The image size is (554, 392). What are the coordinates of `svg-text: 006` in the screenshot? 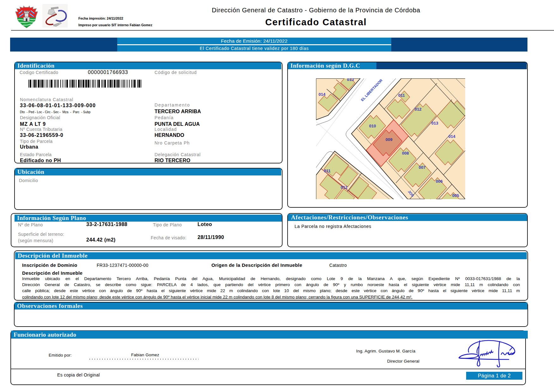 It's located at (439, 181).